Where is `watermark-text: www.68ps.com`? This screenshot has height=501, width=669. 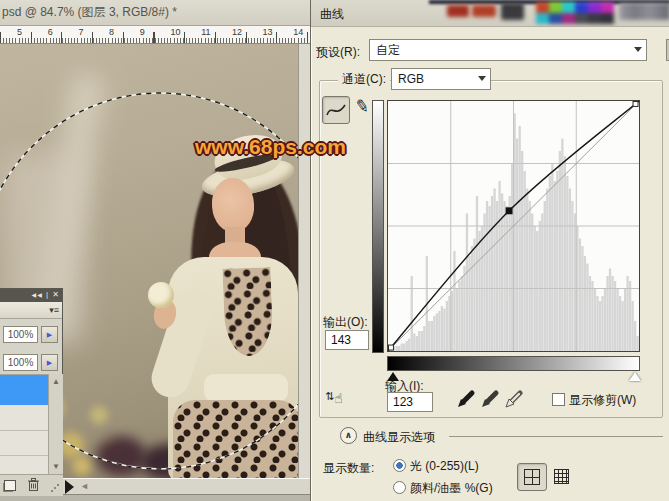 watermark-text: www.68ps.com is located at coordinates (270, 147).